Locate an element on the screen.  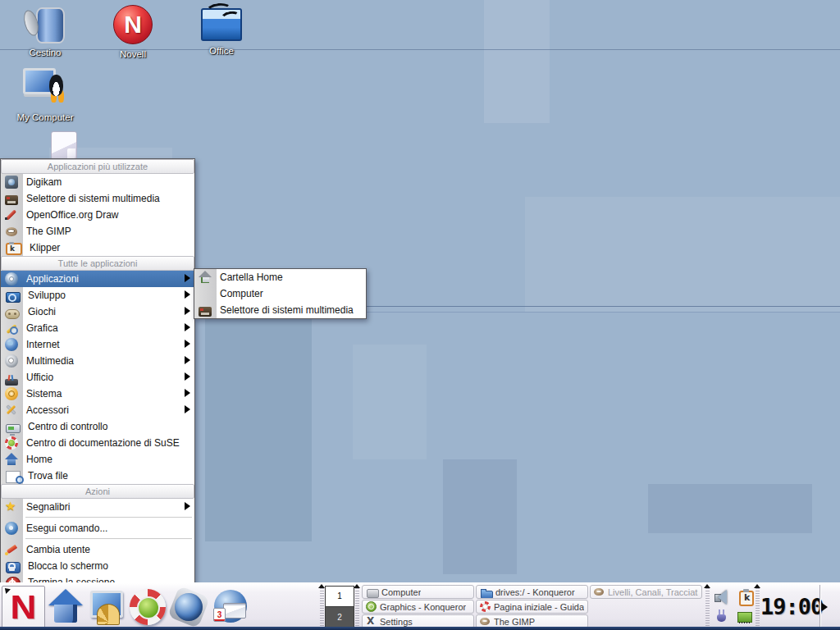
applications-icon is located at coordinates (11, 279).